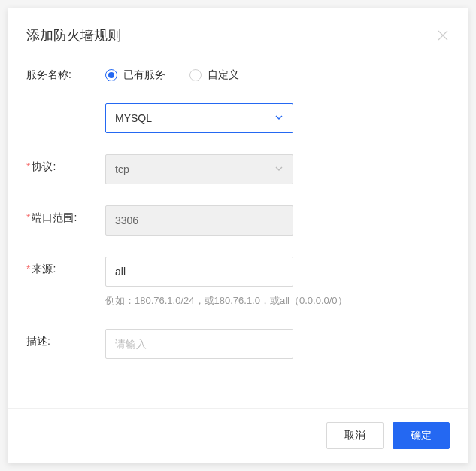  Describe the element at coordinates (66, 266) in the screenshot. I see `label-source: 来源:` at that location.